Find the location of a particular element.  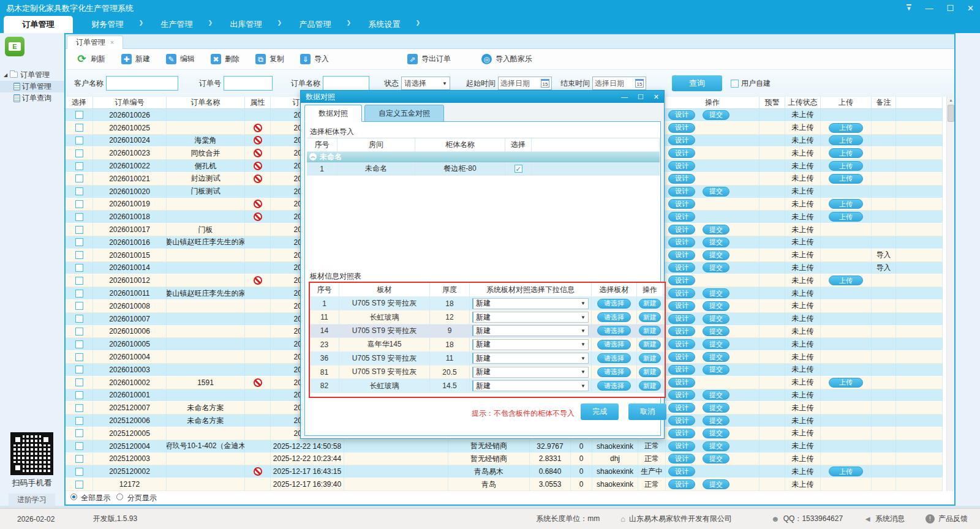

tab-order-management: 订单管理 × is located at coordinates (95, 42).